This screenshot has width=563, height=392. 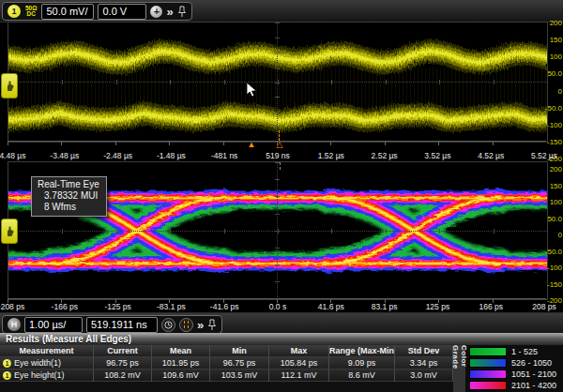 What do you see at coordinates (488, 385) in the screenshot?
I see `color-grade-swatch` at bounding box center [488, 385].